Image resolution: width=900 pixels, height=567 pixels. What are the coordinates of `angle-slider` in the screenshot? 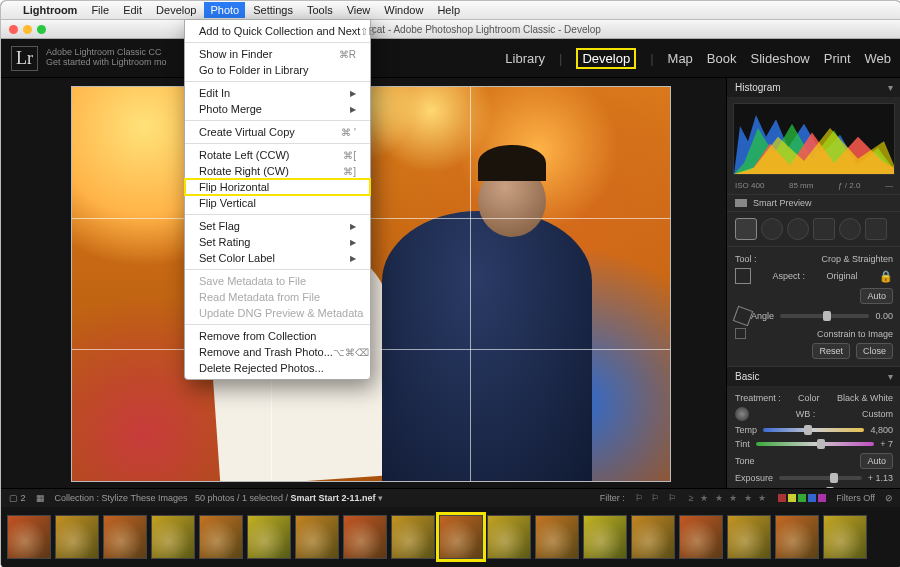 It's located at (824, 316).